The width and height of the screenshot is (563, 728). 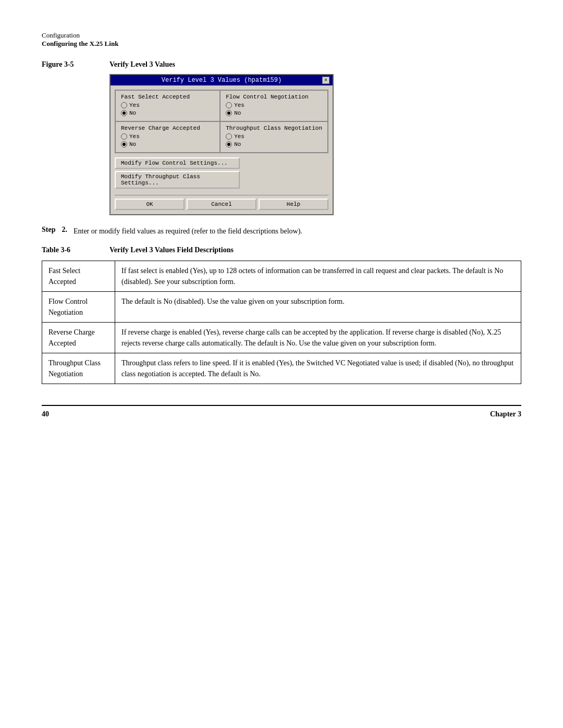 What do you see at coordinates (229, 113) in the screenshot?
I see `flow-control-no-radio` at bounding box center [229, 113].